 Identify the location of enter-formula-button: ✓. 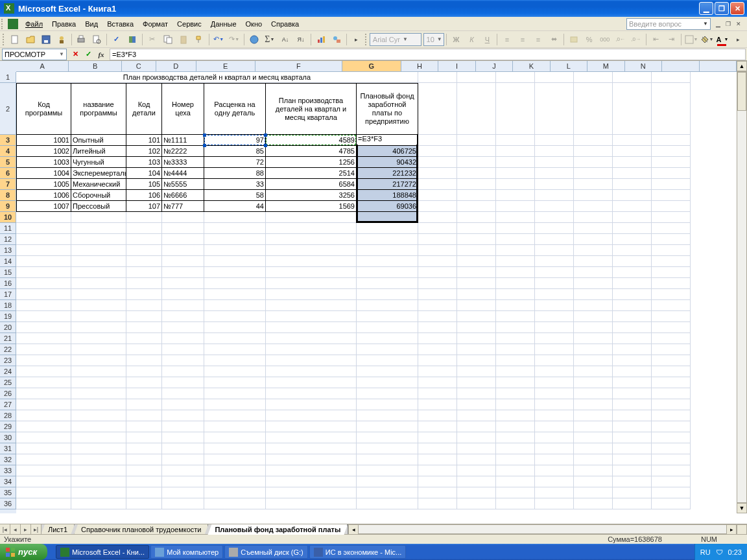
(88, 54).